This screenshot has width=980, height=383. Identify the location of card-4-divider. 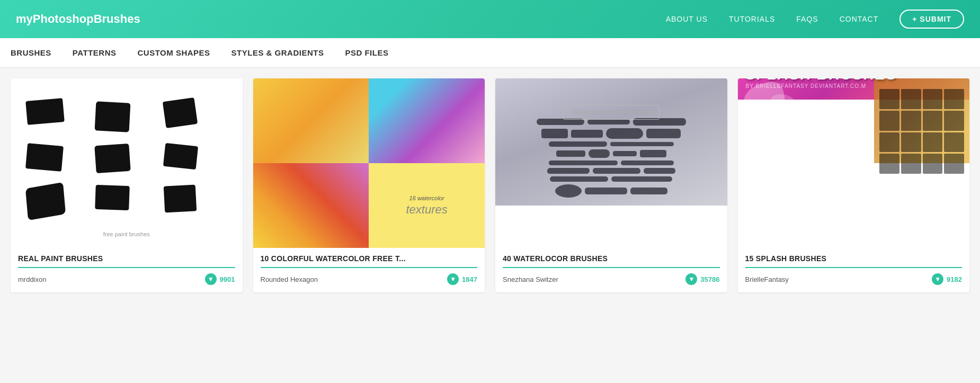
(854, 268).